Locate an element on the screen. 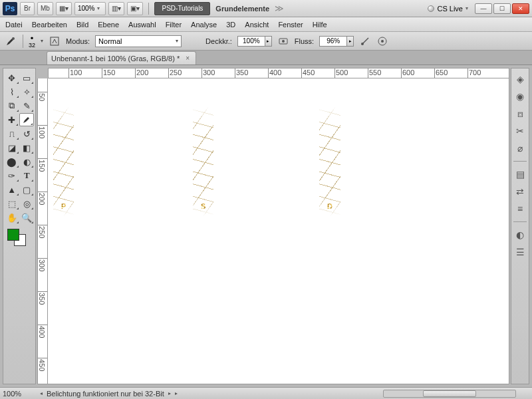 The image size is (532, 399). swatches-panel-icon: ⇄ is located at coordinates (520, 192).